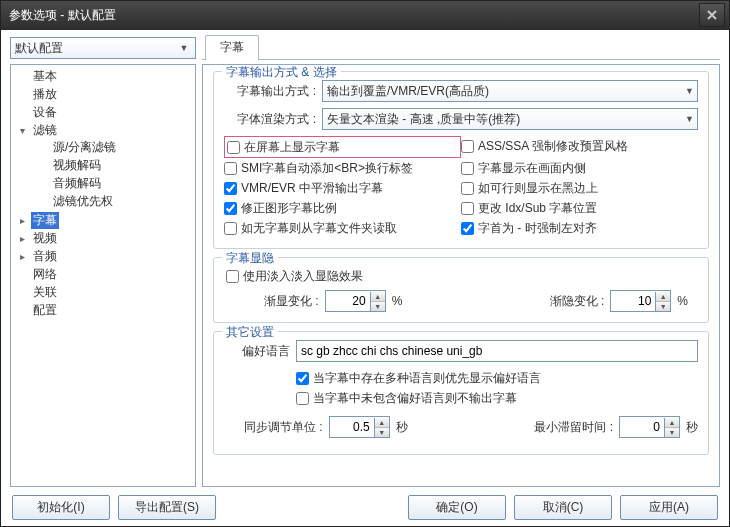  Describe the element at coordinates (45, 76) in the screenshot. I see `tree-item-label: 基本` at that location.